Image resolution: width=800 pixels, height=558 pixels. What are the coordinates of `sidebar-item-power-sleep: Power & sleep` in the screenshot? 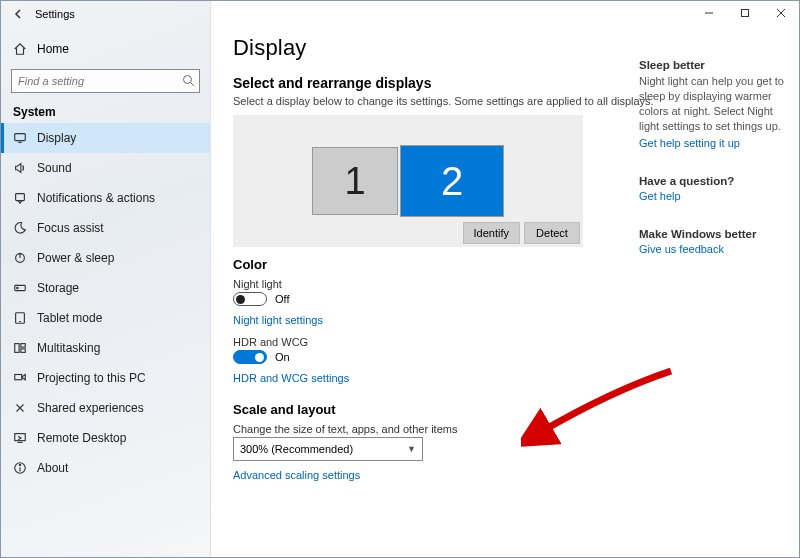 It's located at (106, 258).